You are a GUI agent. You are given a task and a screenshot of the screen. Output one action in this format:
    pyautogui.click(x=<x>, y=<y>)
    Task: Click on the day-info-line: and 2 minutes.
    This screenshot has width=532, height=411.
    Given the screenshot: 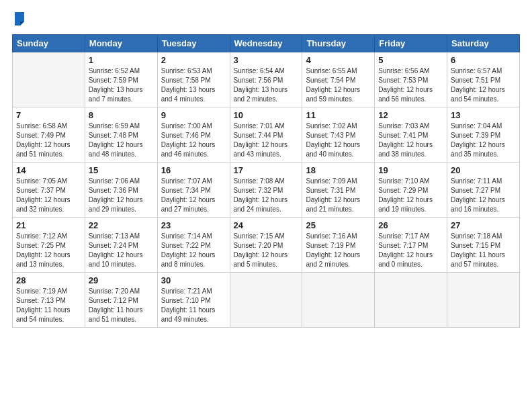 What is the action you would take?
    pyautogui.click(x=328, y=265)
    